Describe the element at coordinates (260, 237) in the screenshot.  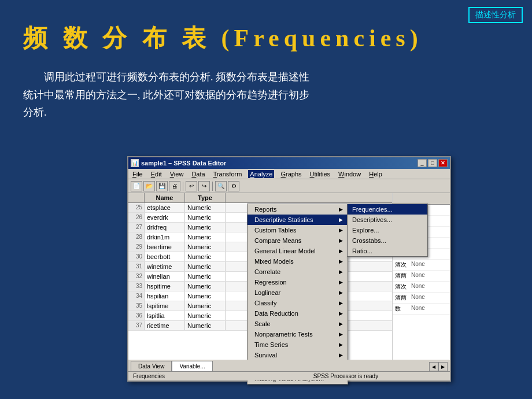
I see `table-row: 28 drkin1m Numeric` at that location.